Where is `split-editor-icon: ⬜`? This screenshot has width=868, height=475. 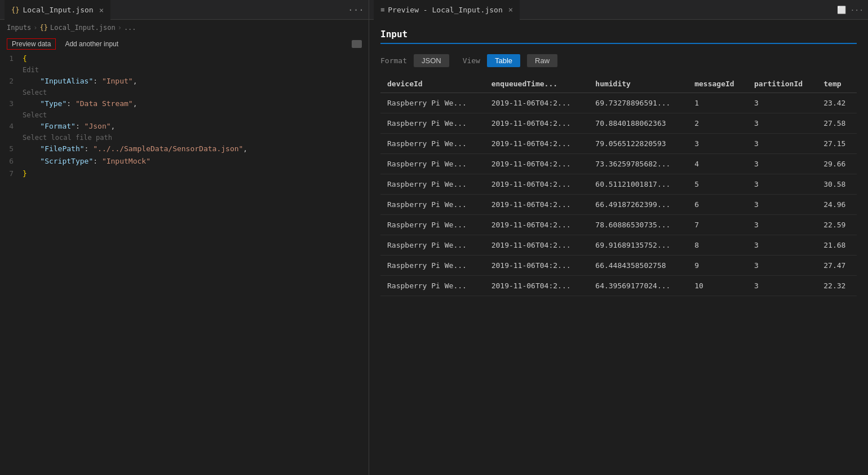 split-editor-icon: ⬜ is located at coordinates (842, 10).